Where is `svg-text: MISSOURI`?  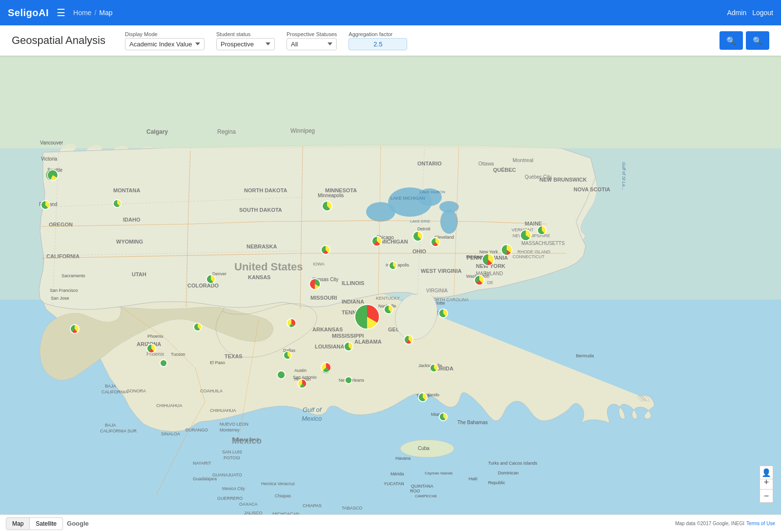
svg-text: MISSOURI is located at coordinates (324, 298).